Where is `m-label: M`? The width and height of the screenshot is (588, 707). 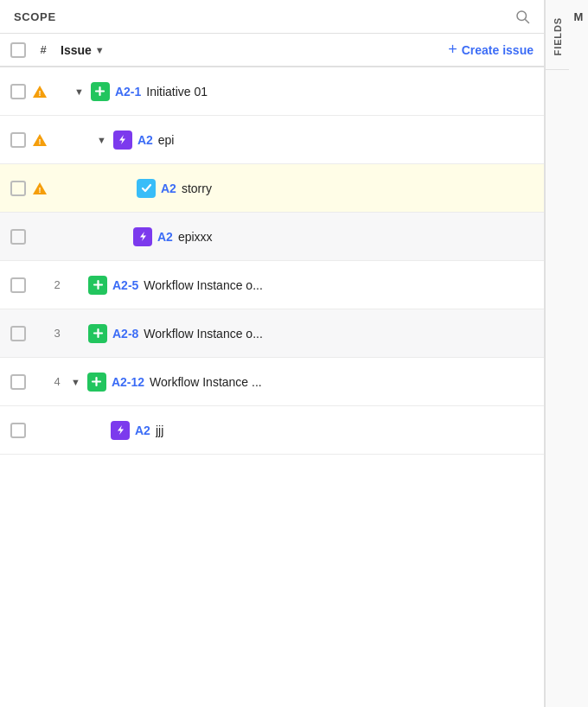 m-label: M is located at coordinates (579, 17).